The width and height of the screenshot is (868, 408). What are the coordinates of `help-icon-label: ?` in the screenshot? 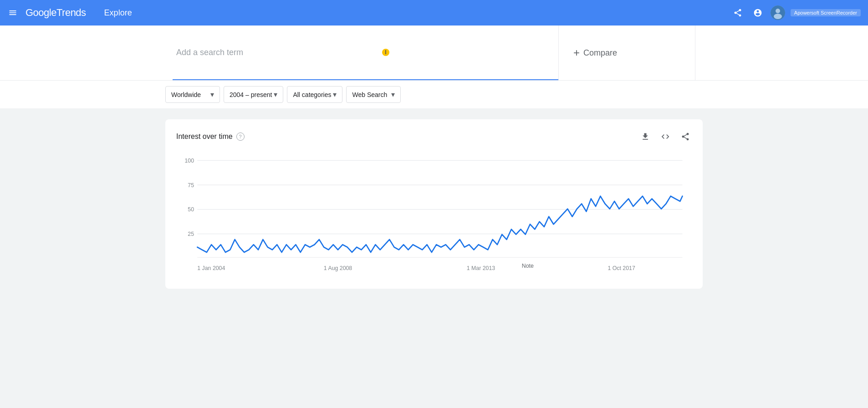 It's located at (240, 137).